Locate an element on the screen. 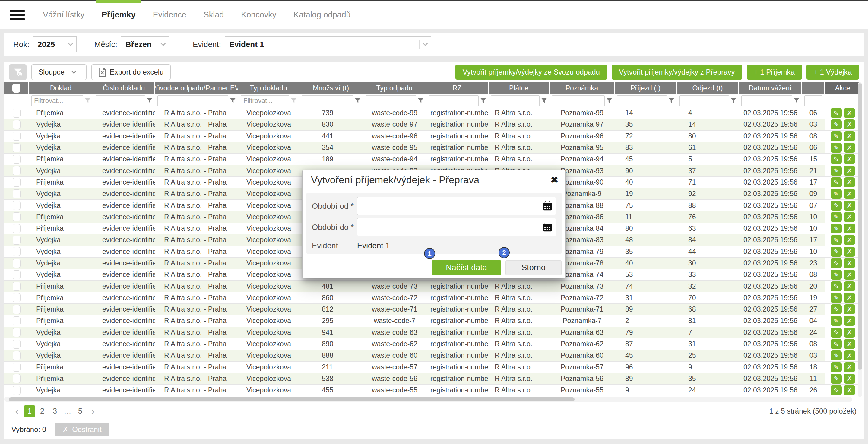 The image size is (868, 444). filter-input-typ_odpadu is located at coordinates (391, 101).